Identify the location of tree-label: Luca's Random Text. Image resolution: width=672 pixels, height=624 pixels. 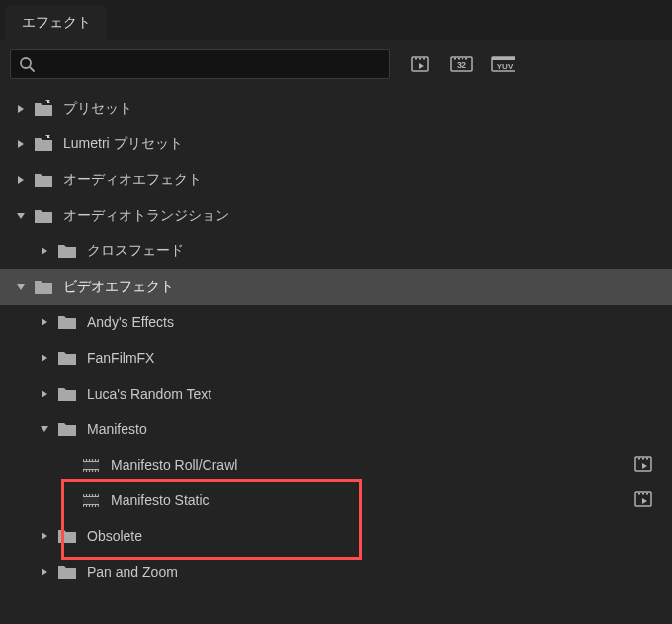
(149, 394).